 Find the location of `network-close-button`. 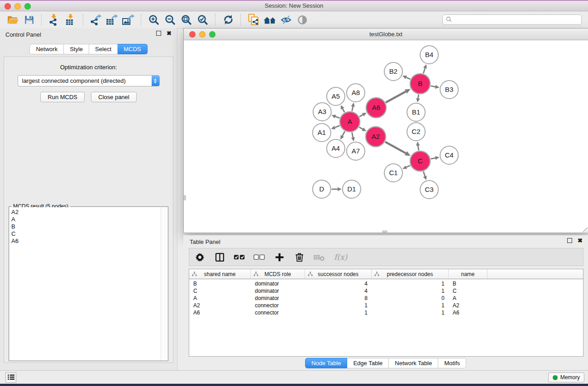

network-close-button is located at coordinates (192, 34).